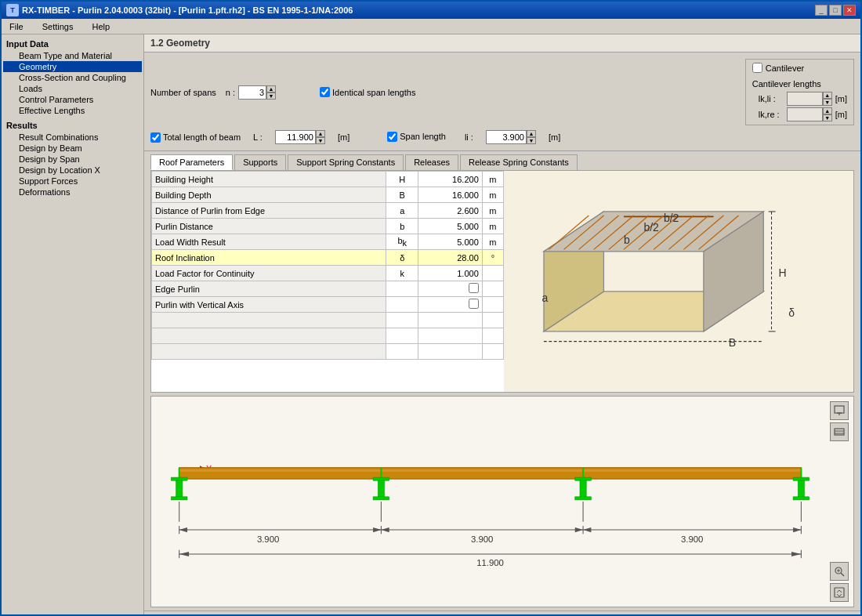 The image size is (862, 616). Describe the element at coordinates (451, 289) in the screenshot. I see `cell-edge-purlin-val` at that location.